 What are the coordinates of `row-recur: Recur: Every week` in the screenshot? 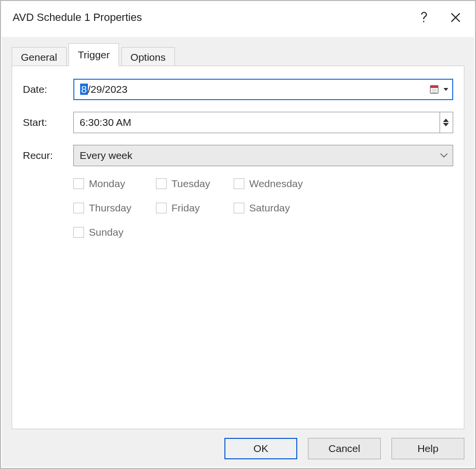 It's located at (238, 156).